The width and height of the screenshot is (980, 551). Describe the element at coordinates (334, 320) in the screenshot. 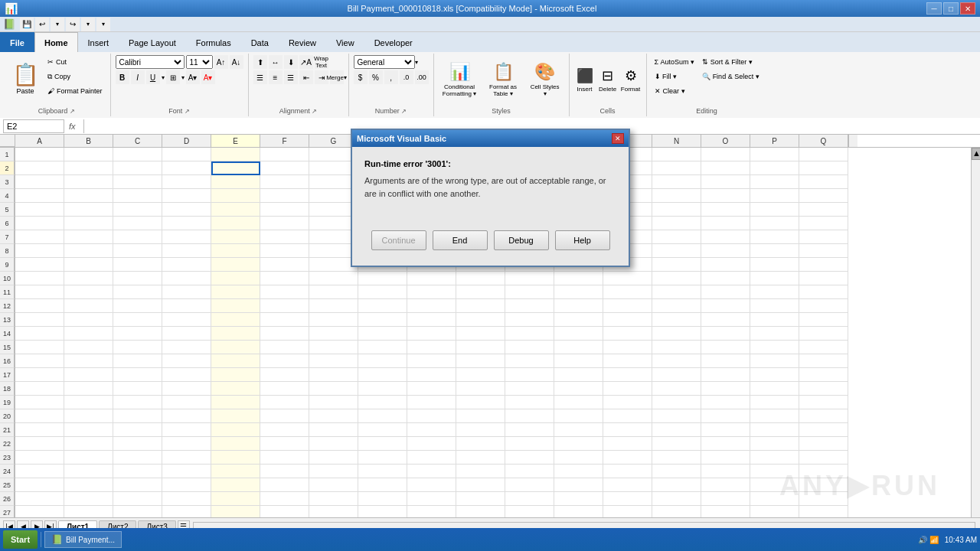

I see `cell-row13-col6` at that location.